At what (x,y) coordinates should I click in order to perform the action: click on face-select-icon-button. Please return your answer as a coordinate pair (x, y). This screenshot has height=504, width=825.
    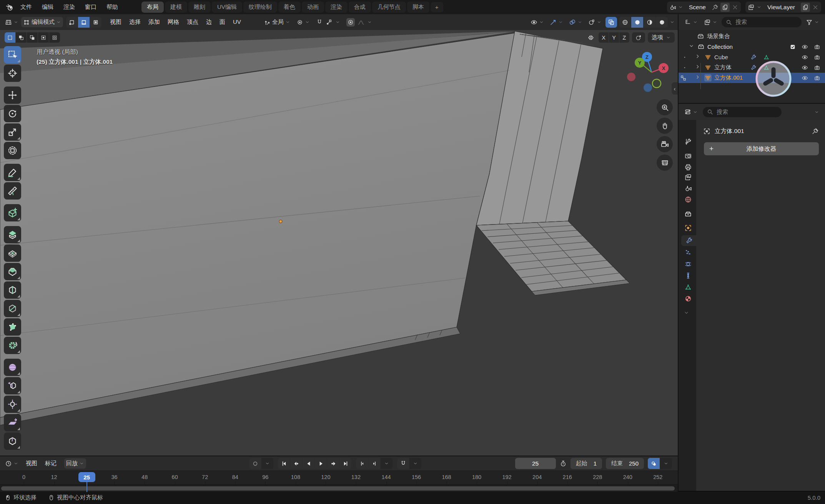
    Looking at the image, I should click on (96, 22).